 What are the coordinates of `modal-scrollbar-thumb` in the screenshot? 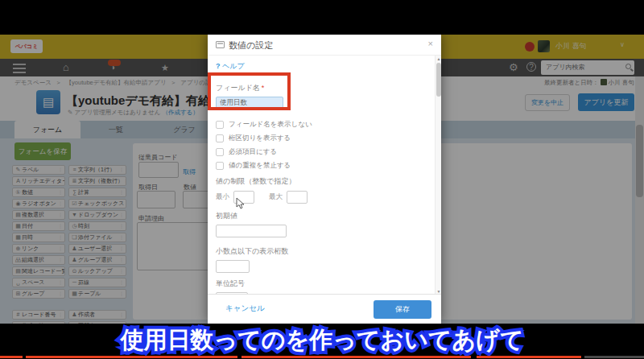 It's located at (439, 80).